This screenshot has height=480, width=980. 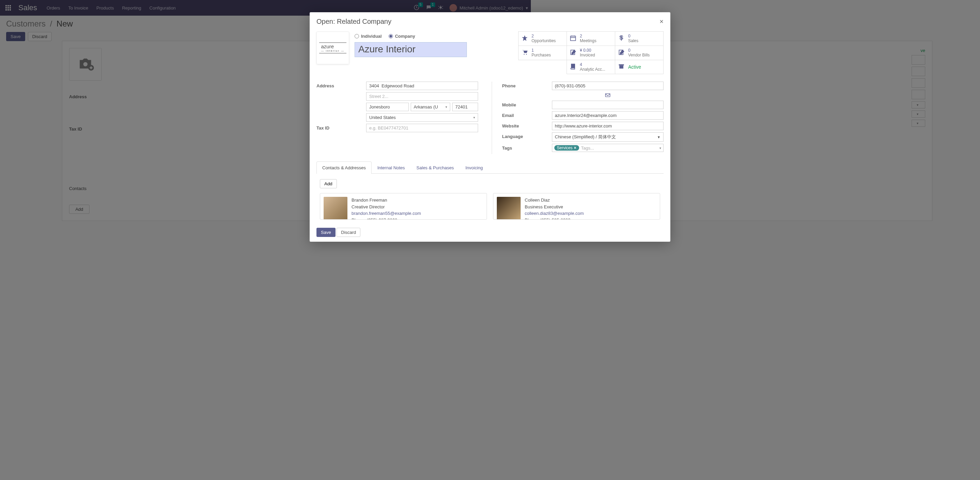 What do you see at coordinates (422, 97) in the screenshot?
I see `street2-input` at bounding box center [422, 97].